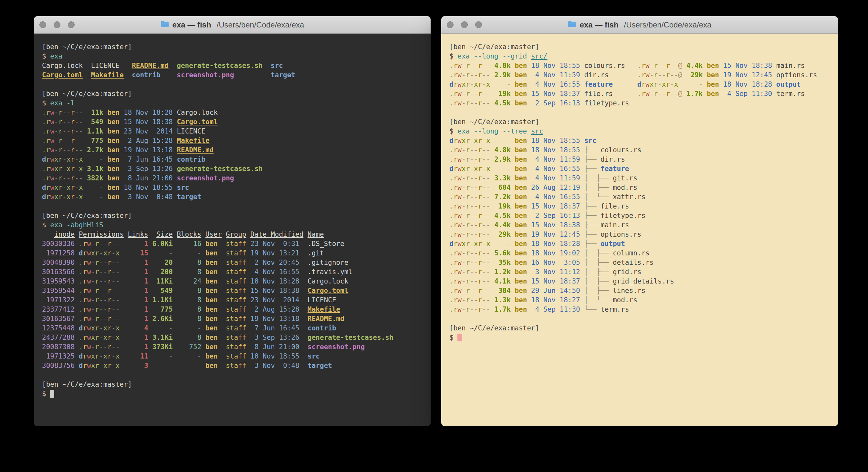  What do you see at coordinates (494, 122) in the screenshot?
I see `text-segment: [ben ~/C/e/exa:master]` at bounding box center [494, 122].